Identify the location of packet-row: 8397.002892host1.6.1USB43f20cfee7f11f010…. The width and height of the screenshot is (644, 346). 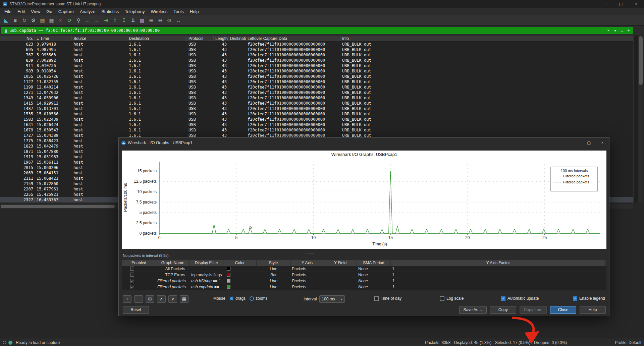
(317, 60).